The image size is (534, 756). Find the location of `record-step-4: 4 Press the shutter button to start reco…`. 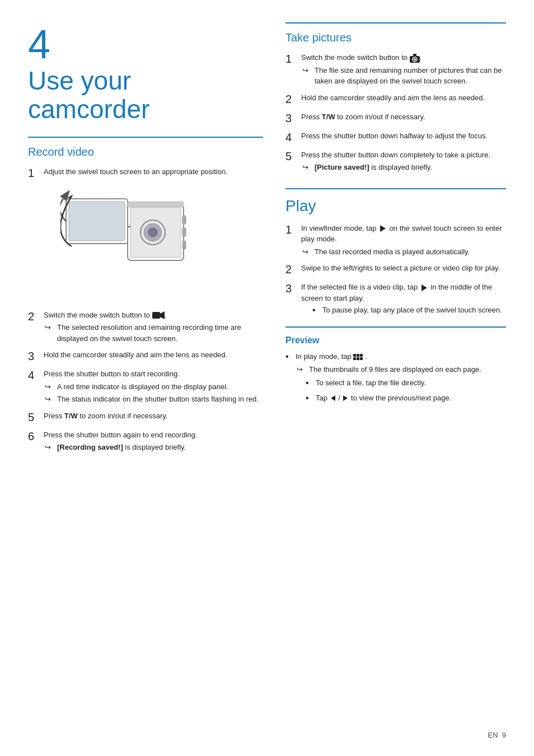

record-step-4: 4 Press the shutter button to start reco… is located at coordinates (146, 386).